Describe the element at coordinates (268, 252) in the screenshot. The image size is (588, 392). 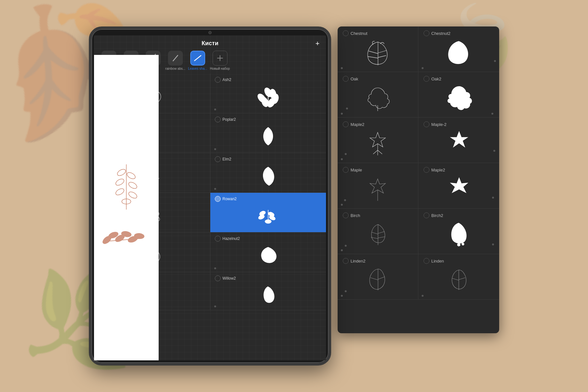
I see `brush-item-hazelnut2: Hazelnut2` at that location.